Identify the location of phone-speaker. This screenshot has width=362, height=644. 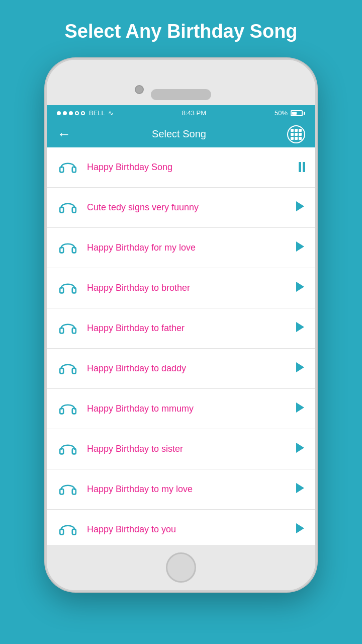
(181, 95).